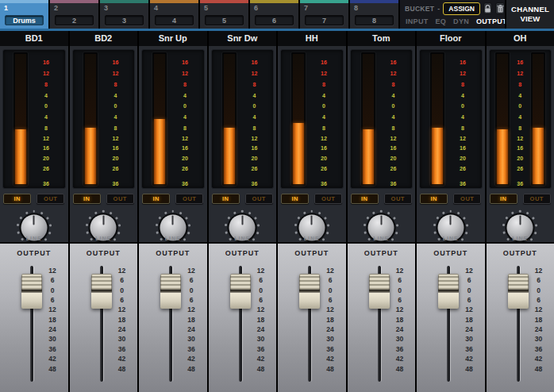  What do you see at coordinates (520, 168) in the screenshot?
I see `meter-scale-label: 26` at bounding box center [520, 168].